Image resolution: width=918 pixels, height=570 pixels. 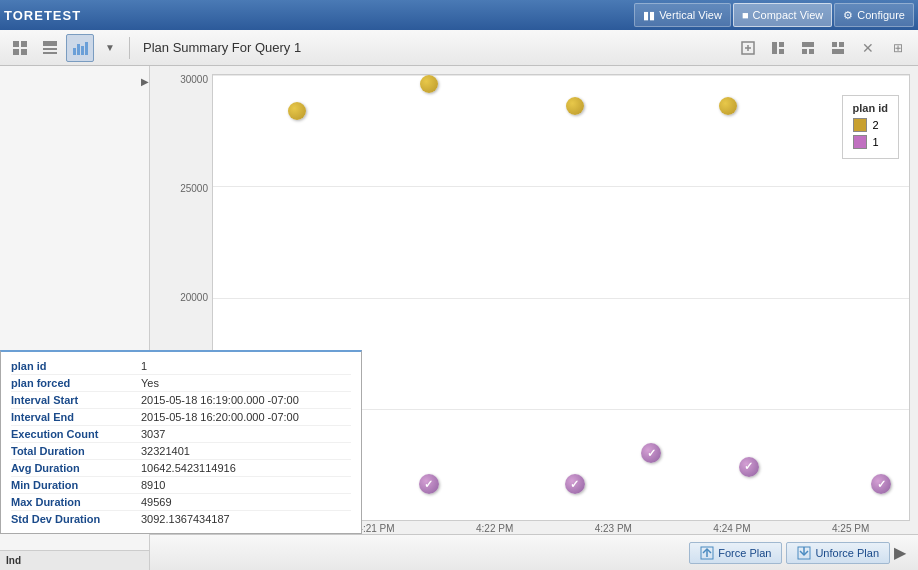 What do you see at coordinates (191, 80) in the screenshot?
I see `y-tick-30000: 30000` at bounding box center [191, 80].